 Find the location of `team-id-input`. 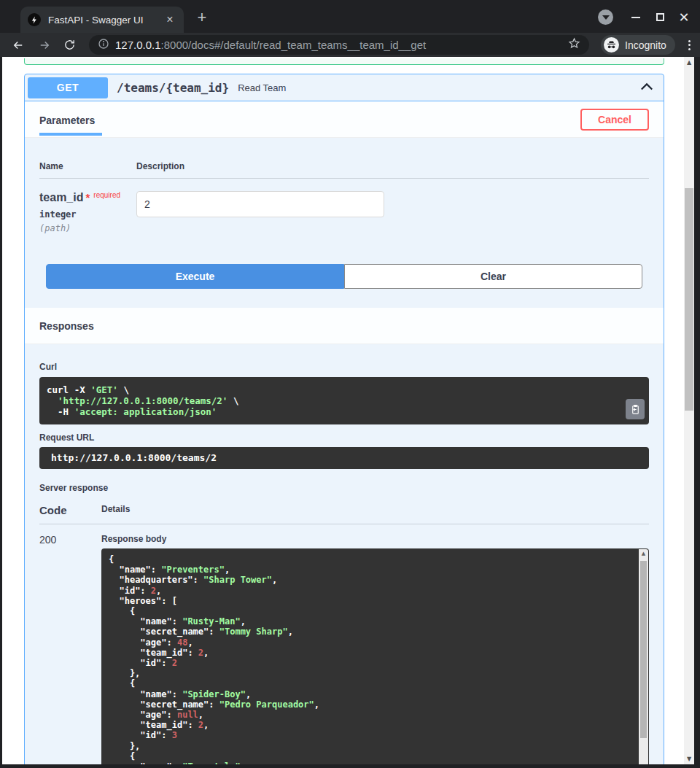

team-id-input is located at coordinates (260, 204).